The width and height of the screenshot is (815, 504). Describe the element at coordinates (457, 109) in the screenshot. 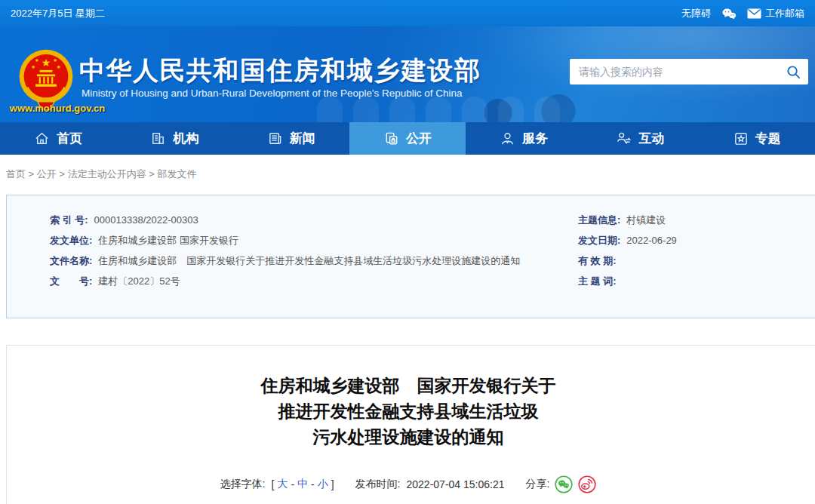

I see `banner-building-arches` at that location.